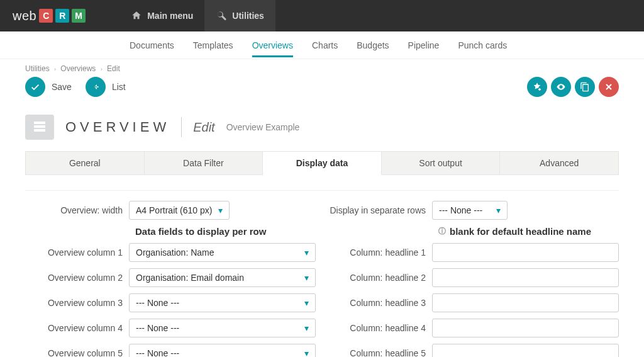  What do you see at coordinates (174, 210) in the screenshot?
I see `overview-width-value: A4 Portrait (610 px)` at bounding box center [174, 210].